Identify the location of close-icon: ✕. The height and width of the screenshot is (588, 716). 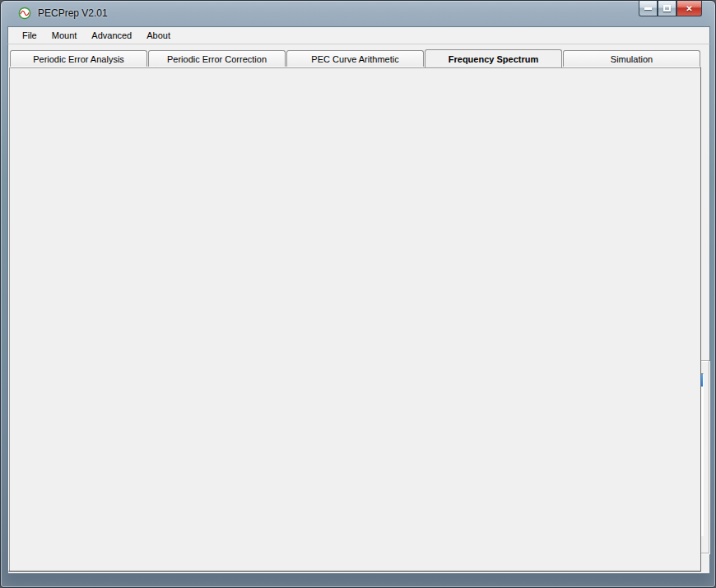
(689, 8).